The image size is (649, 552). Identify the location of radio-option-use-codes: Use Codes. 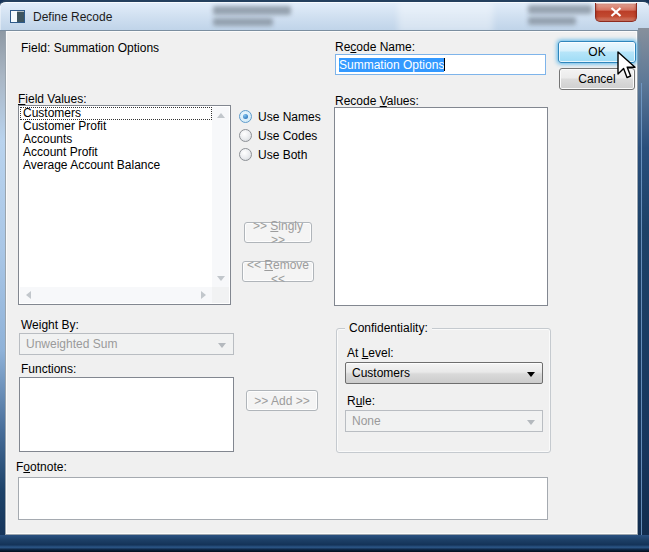
(280, 136).